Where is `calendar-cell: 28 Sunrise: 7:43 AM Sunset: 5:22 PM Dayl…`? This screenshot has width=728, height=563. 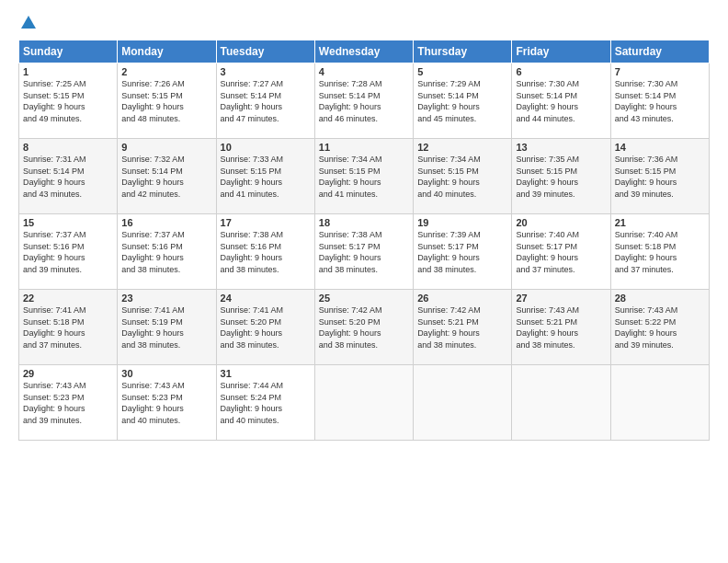 calendar-cell: 28 Sunrise: 7:43 AM Sunset: 5:22 PM Dayl… is located at coordinates (660, 327).